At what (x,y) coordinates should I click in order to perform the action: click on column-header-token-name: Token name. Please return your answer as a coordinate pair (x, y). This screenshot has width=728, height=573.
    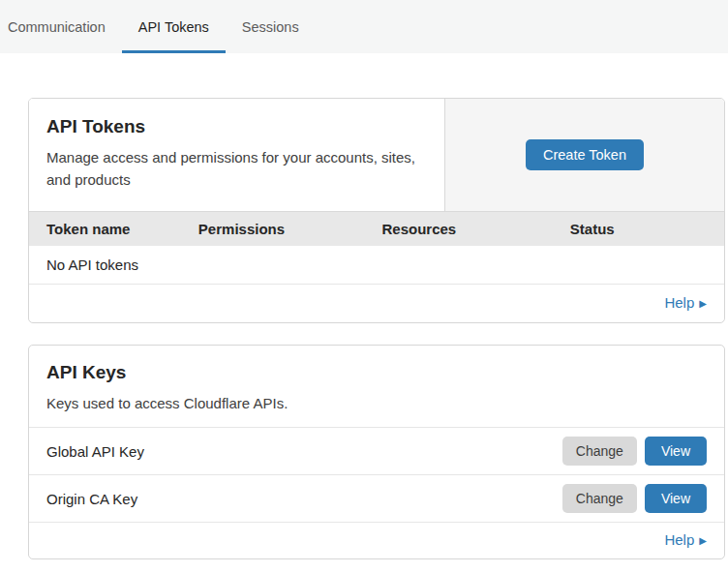
    Looking at the image, I should click on (122, 228).